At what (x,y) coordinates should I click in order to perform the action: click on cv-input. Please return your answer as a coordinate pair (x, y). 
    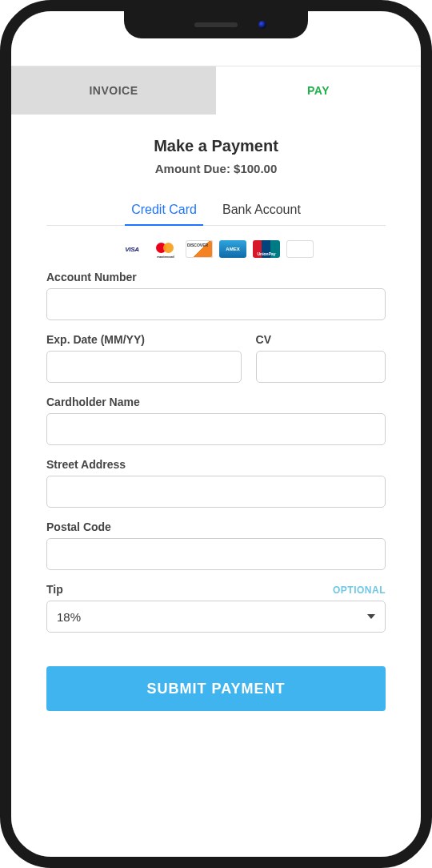
    Looking at the image, I should click on (321, 367).